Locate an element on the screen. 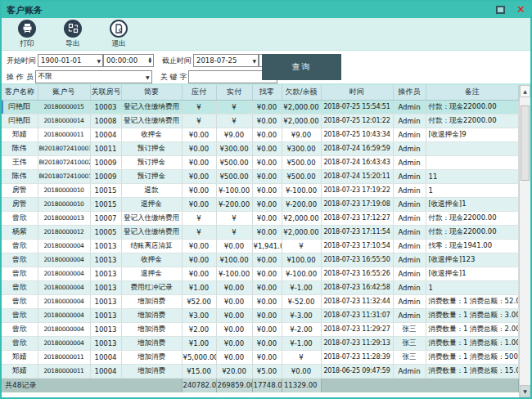  table-row: 闫艳阳2018000001510003登记入住缴纳费用¥¥¥0.00¥2,000… is located at coordinates (260, 106).